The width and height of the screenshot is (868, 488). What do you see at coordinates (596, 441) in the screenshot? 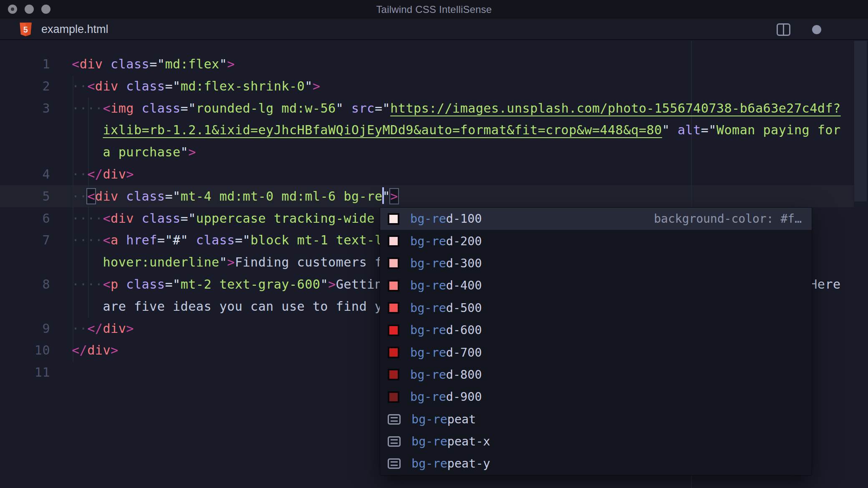
I see `completion-item-bg-repeat-x: bg-repeat-x` at bounding box center [596, 441].